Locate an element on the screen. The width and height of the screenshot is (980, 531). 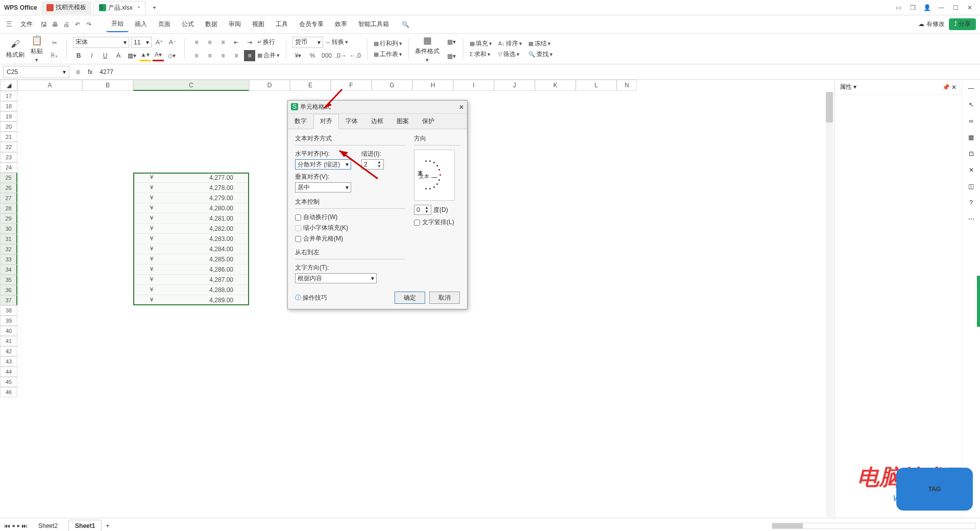
panel-icon: ▭ is located at coordinates (898, 8).